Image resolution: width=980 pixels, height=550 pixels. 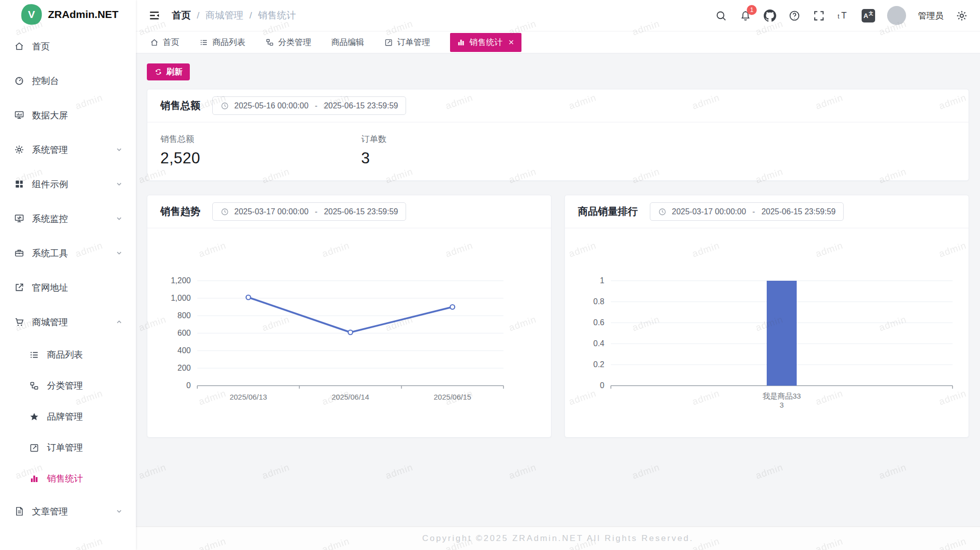 I want to click on sidebar-item-website: 官网地址, so click(x=68, y=288).